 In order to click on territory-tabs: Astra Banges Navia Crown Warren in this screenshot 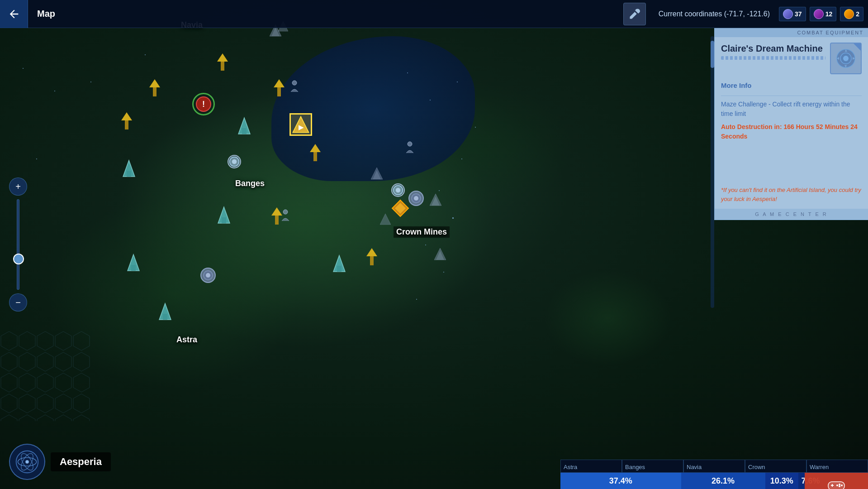, I will do `click(714, 466)`.